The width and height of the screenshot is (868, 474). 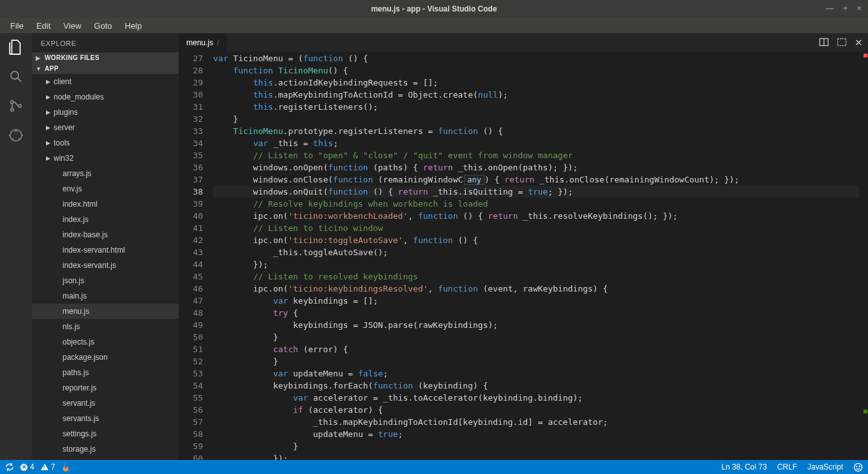 I want to click on line-number: 40, so click(x=191, y=216).